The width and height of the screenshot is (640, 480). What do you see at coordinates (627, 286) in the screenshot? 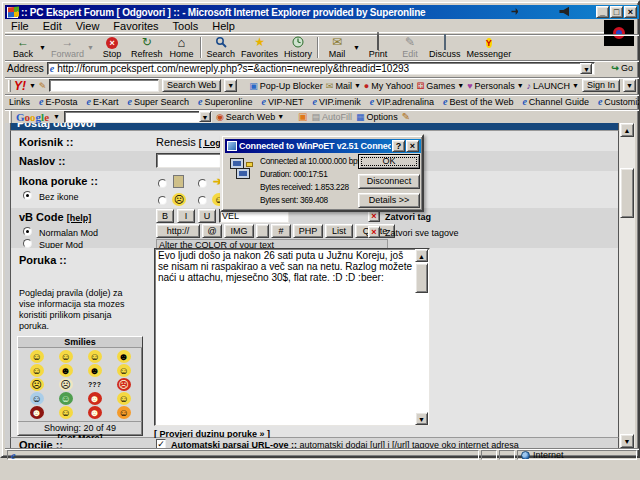
I see `page-scrollbar: ▲ ▼` at bounding box center [627, 286].